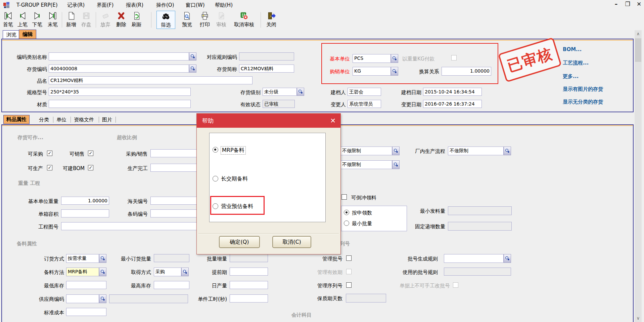 The height and width of the screenshot is (322, 644). Describe the element at coordinates (71, 20) in the screenshot. I see `toolbar-new-button: 新增` at that location.